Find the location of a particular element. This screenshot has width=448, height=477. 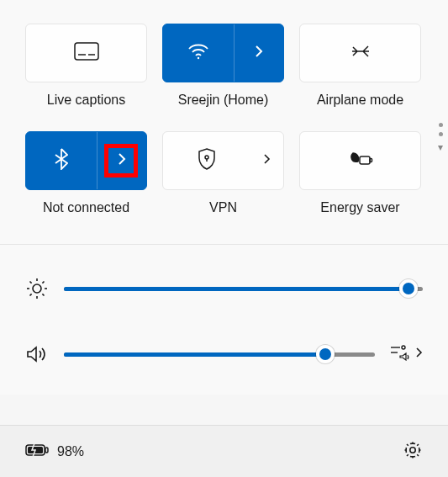

battery-text: 98% is located at coordinates (71, 452).